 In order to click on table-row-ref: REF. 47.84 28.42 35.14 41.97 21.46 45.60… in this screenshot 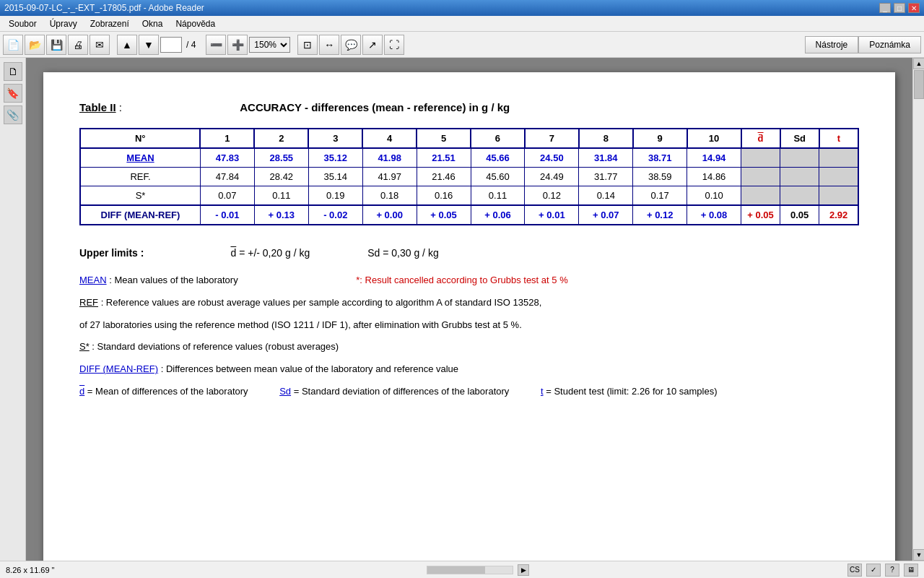, I will do `click(469, 177)`.